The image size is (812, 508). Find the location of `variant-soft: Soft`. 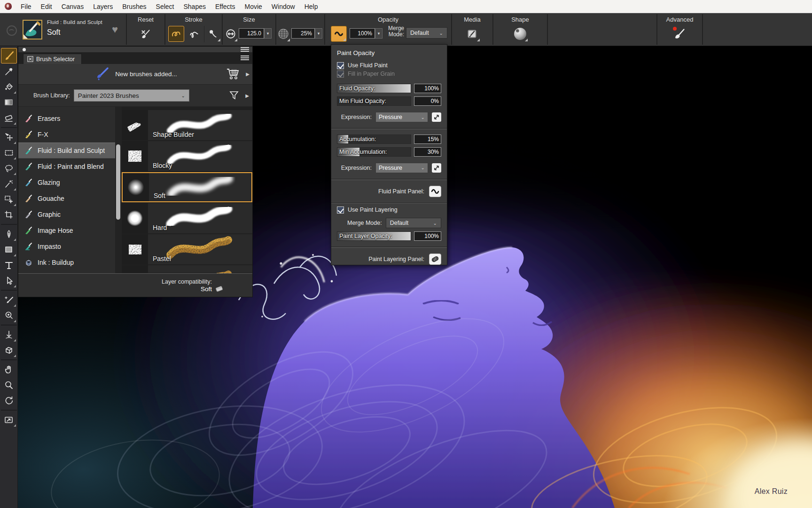

variant-soft: Soft is located at coordinates (187, 187).